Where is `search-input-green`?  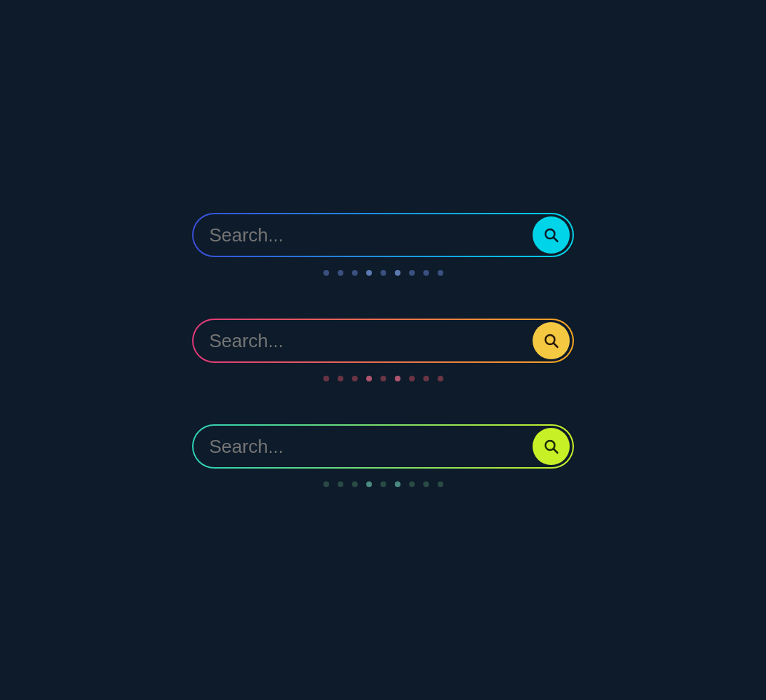 search-input-green is located at coordinates (371, 447).